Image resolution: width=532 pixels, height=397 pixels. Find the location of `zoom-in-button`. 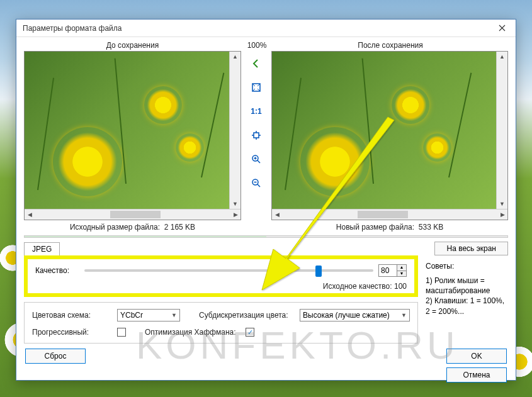

zoom-in-button is located at coordinates (256, 159).